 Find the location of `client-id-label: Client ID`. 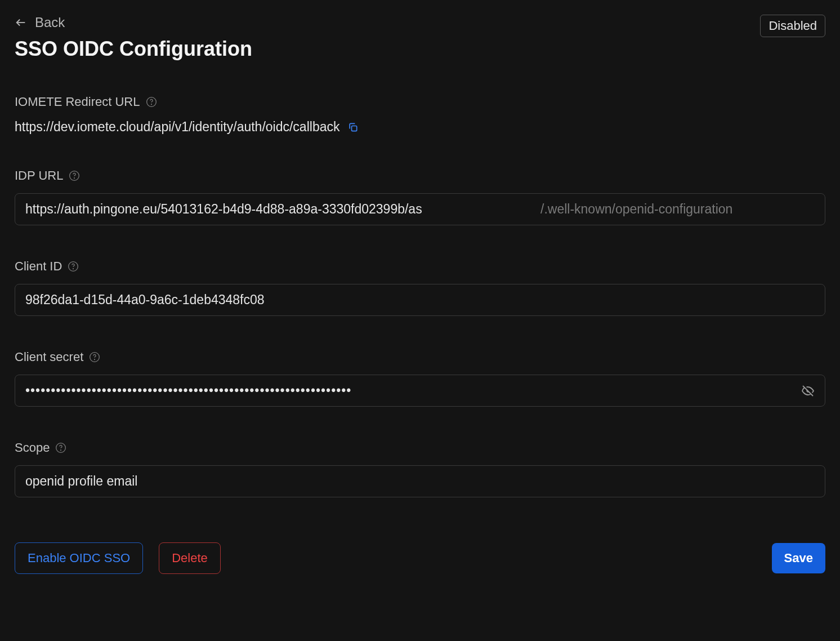

client-id-label: Client ID is located at coordinates (38, 266).